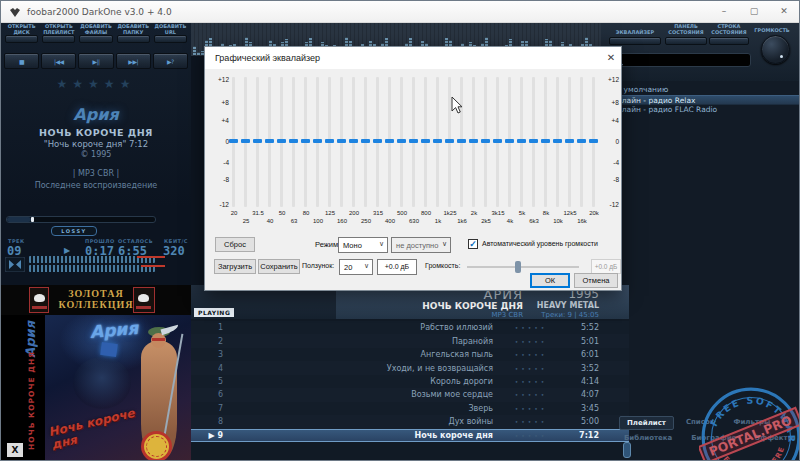 The image size is (800, 461). Describe the element at coordinates (218, 102) in the screenshot. I see `eq-scale-label-left: +8` at that location.